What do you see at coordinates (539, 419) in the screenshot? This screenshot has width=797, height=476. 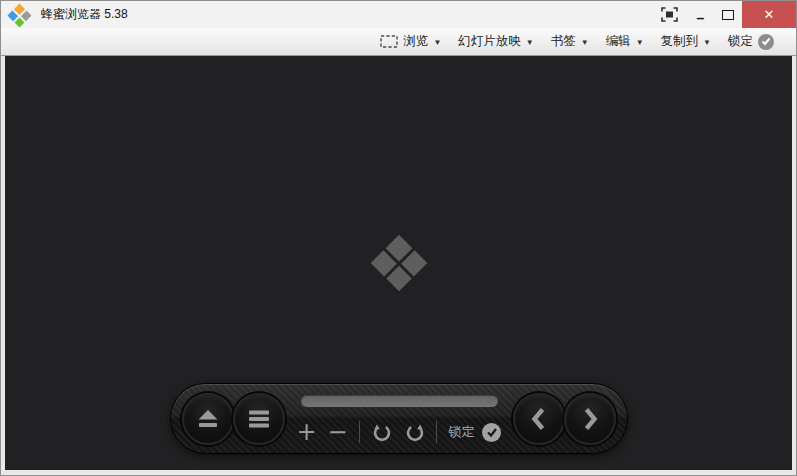 I see `previous-image-button` at bounding box center [539, 419].